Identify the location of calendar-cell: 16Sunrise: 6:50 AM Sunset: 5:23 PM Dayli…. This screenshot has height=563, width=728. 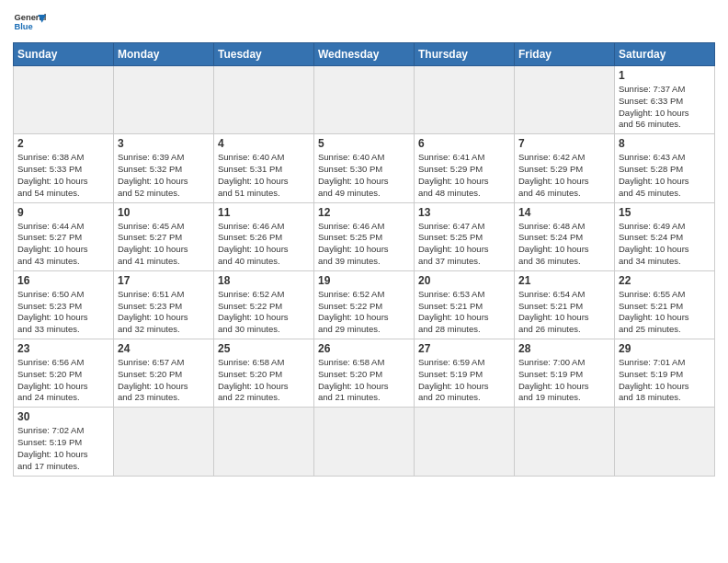
(64, 304).